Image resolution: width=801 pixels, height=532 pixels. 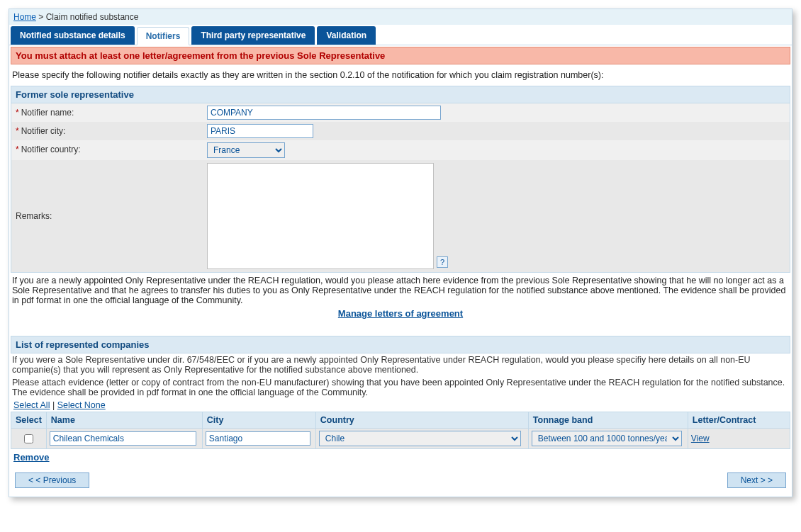 What do you see at coordinates (320, 216) in the screenshot?
I see `remarks-textarea` at bounding box center [320, 216].